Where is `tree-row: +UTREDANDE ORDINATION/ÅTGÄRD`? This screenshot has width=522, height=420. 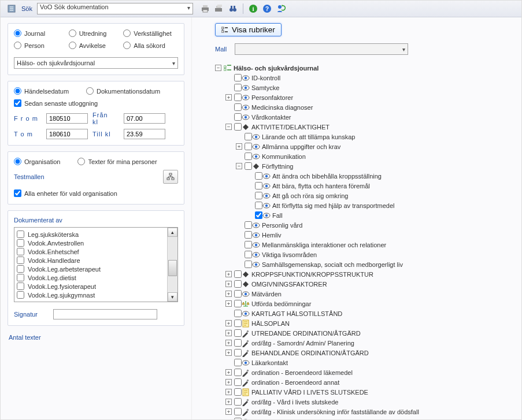
tree-row: +UTREDANDE ORDINATION/ÅTGÄRD is located at coordinates (365, 333).